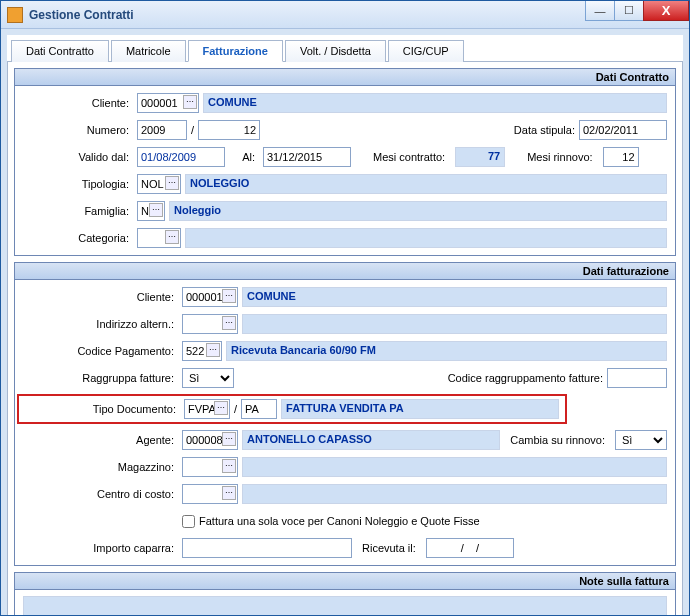  I want to click on tipologia-name-display: NOLEGGIO, so click(426, 184).